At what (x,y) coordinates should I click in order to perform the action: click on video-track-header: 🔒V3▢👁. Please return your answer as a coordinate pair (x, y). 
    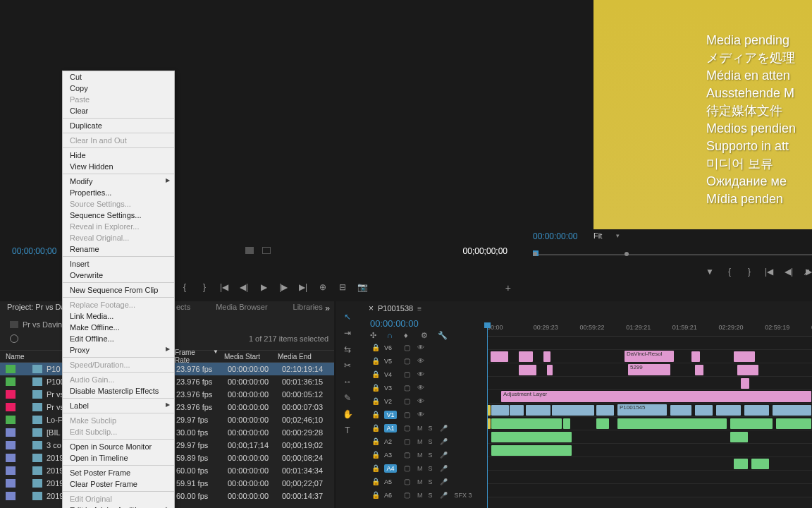
    Looking at the image, I should click on (426, 388).